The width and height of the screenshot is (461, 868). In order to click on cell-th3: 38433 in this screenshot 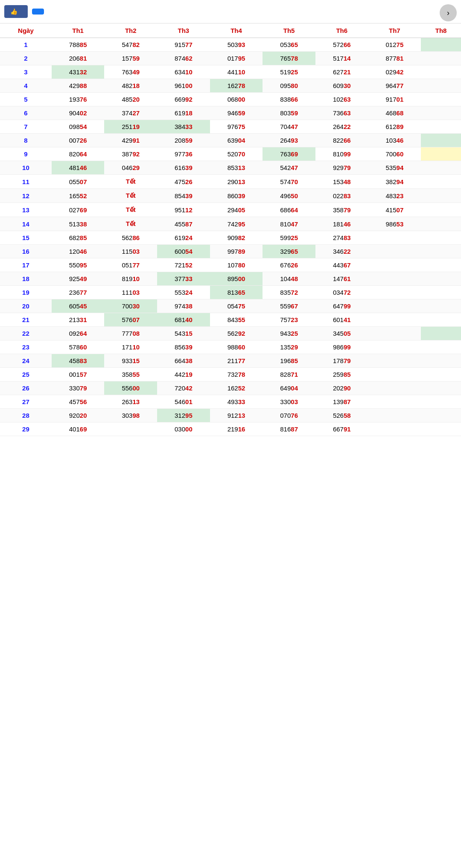, I will do `click(184, 127)`.